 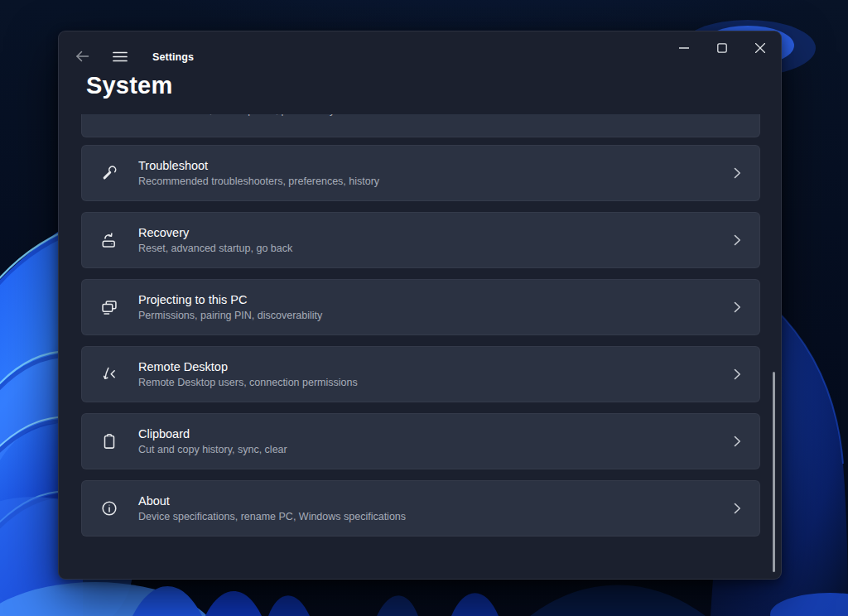 What do you see at coordinates (272, 517) in the screenshot?
I see `settings-item-subtitle: Device specifications, rename PC, Window…` at bounding box center [272, 517].